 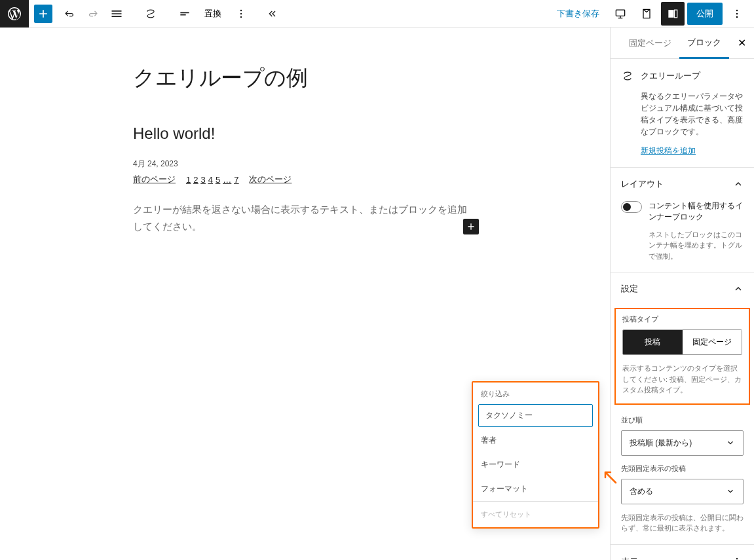 I want to click on pagination: 前のページ 1 2 3 4 5 … 7 次のページ, so click(x=303, y=179).